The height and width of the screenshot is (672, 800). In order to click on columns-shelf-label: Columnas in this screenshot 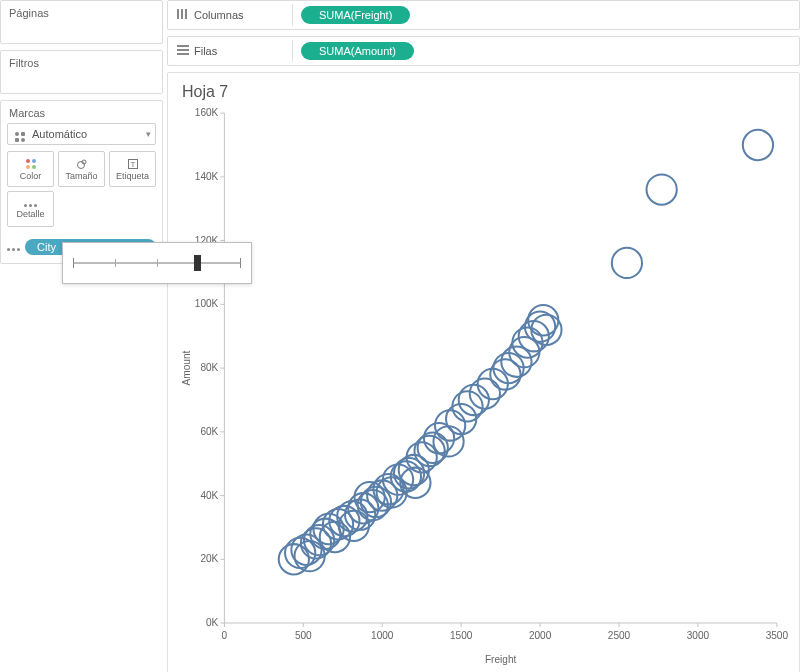, I will do `click(219, 15)`.